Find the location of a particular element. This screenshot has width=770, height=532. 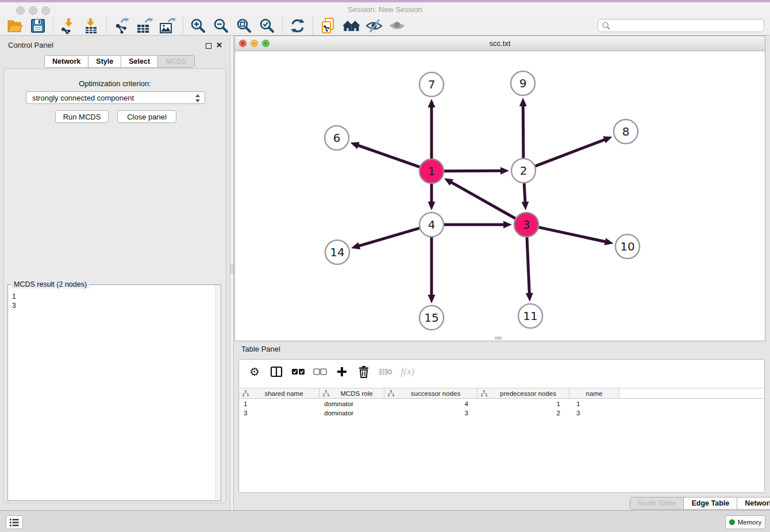

refresh-view-icon is located at coordinates (298, 26).